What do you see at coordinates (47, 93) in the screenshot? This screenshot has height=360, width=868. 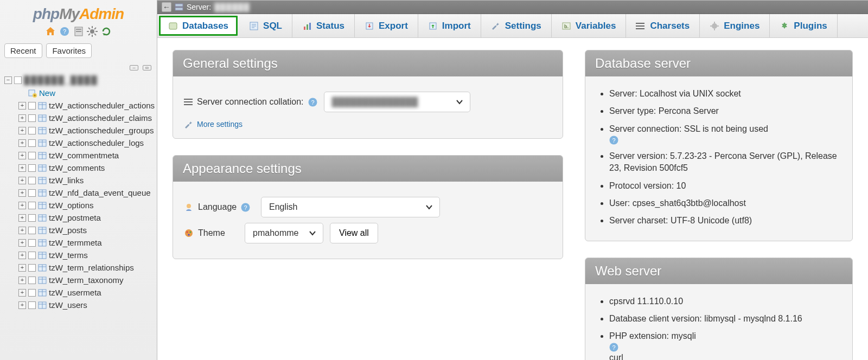 I see `new-table-link: New` at bounding box center [47, 93].